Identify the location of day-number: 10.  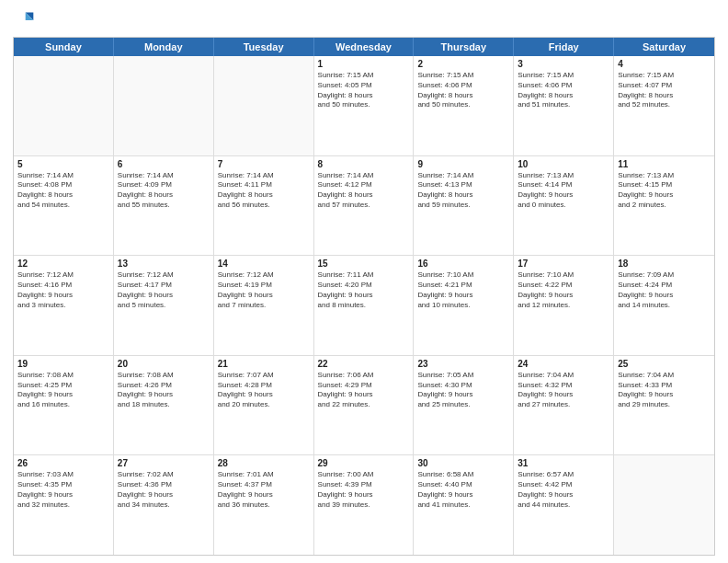
(563, 164).